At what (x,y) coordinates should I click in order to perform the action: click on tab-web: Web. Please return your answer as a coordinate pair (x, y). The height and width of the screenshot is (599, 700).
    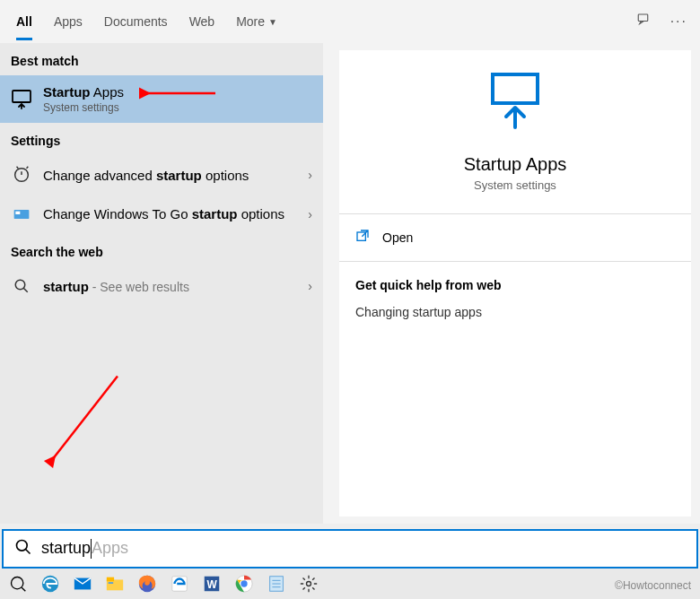
    Looking at the image, I should click on (203, 22).